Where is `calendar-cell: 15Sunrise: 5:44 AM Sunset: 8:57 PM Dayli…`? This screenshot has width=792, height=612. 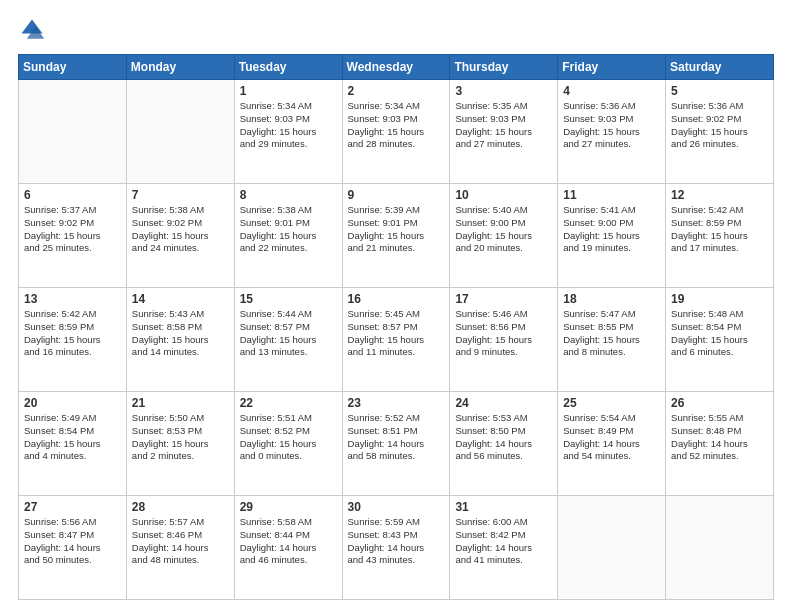
calendar-cell: 15Sunrise: 5:44 AM Sunset: 8:57 PM Dayli… is located at coordinates (288, 340).